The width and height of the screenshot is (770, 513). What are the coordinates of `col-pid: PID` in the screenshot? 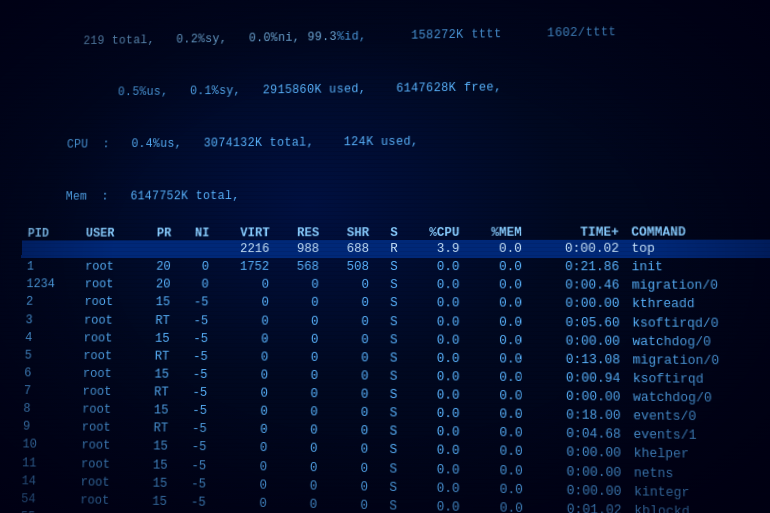 It's located at (52, 234).